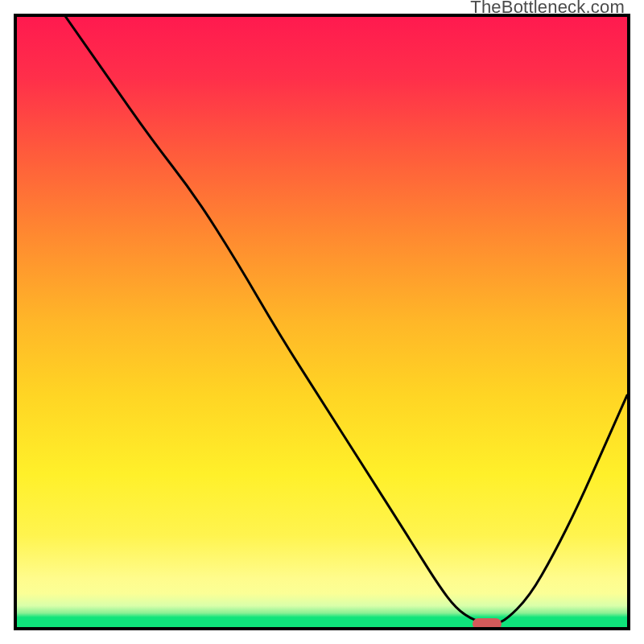  I want to click on watermark-text: TheBottleneck.com, so click(547, 9).